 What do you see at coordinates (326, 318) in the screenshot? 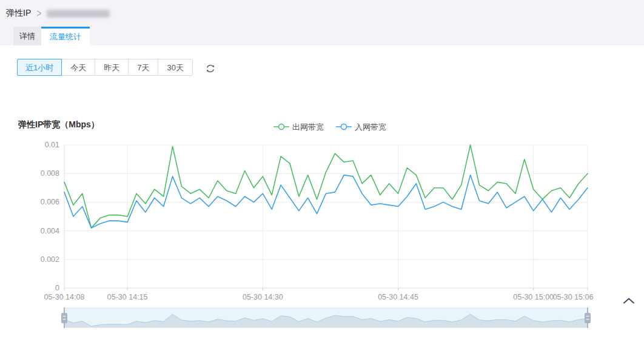
I see `datazoom-slider` at bounding box center [326, 318].